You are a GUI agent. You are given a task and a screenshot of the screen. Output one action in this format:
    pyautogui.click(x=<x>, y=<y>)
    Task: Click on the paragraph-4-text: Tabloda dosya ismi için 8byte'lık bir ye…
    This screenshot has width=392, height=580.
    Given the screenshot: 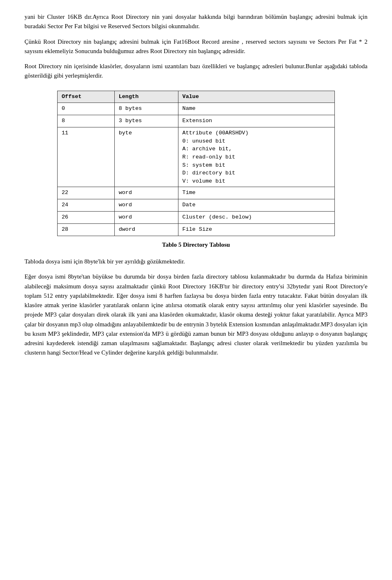 What is the action you would take?
    pyautogui.click(x=105, y=261)
    